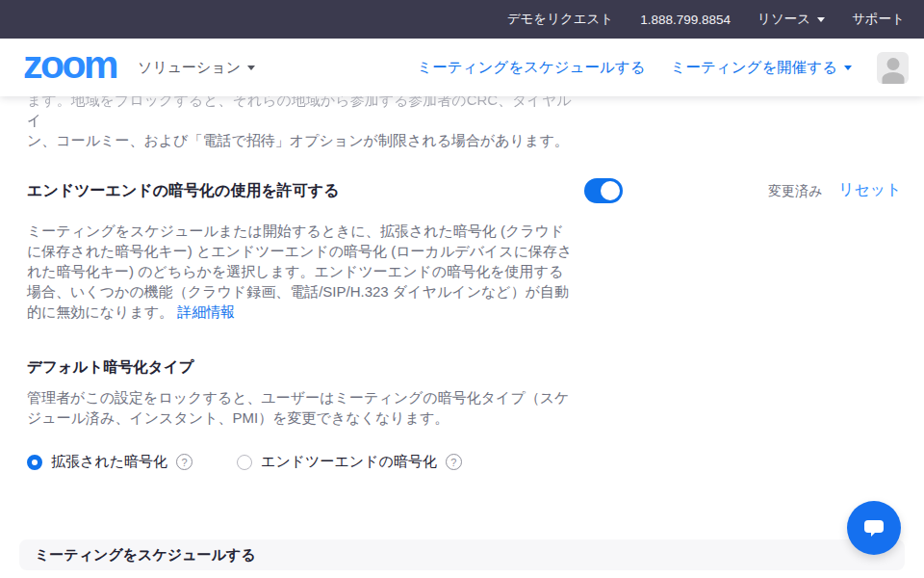 This screenshot has width=924, height=578. Describe the element at coordinates (791, 19) in the screenshot. I see `resources-menu: リソース` at that location.